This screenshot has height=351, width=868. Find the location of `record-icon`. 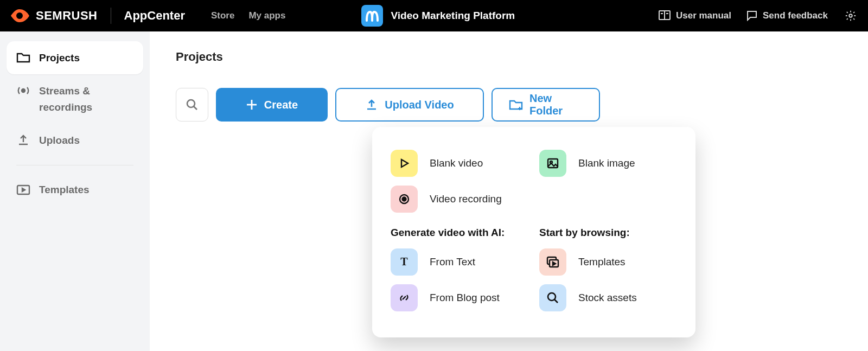

record-icon is located at coordinates (404, 199).